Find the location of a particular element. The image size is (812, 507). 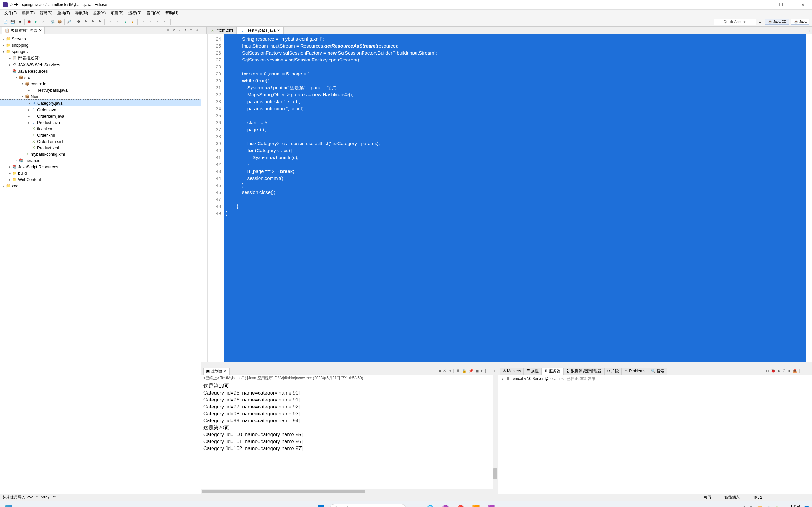

menu-search: 搜索(A) is located at coordinates (99, 13).